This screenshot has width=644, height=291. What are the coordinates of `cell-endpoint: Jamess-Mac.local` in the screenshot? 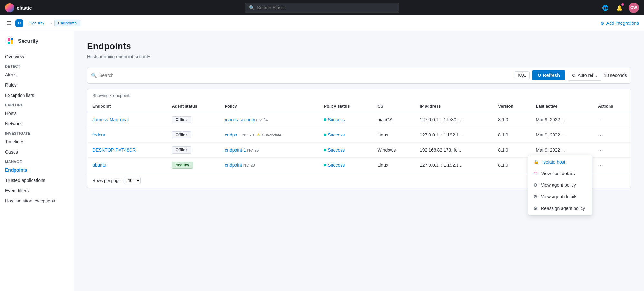 It's located at (127, 120).